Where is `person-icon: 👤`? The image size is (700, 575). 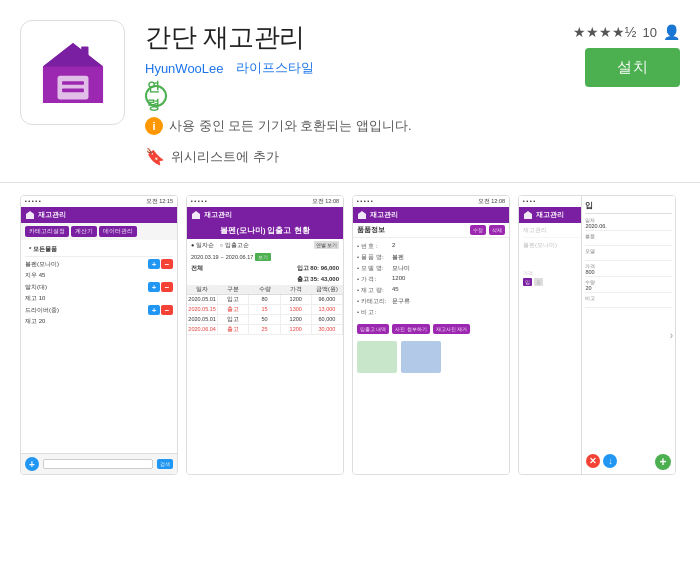 person-icon: 👤 is located at coordinates (672, 32).